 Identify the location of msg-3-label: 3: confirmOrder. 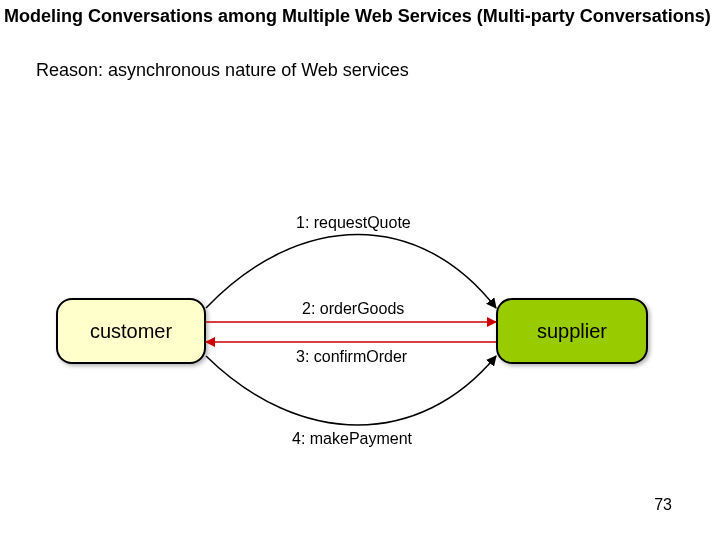
(352, 357).